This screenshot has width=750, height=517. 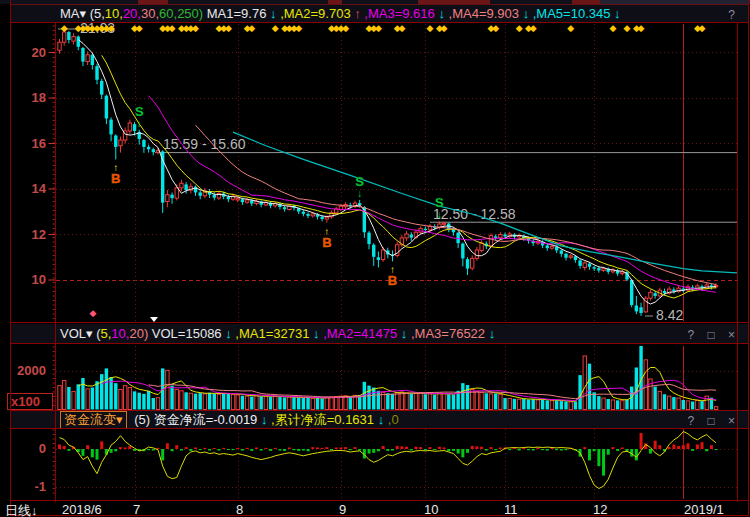 What do you see at coordinates (26, 402) in the screenshot?
I see `svg-text: x100` at bounding box center [26, 402].